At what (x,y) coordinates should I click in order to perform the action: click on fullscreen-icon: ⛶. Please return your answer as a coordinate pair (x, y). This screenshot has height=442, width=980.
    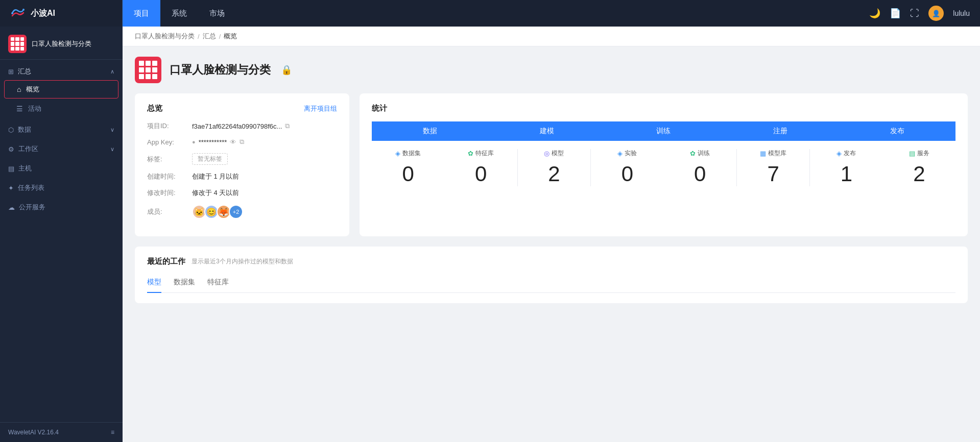
    Looking at the image, I should click on (915, 13).